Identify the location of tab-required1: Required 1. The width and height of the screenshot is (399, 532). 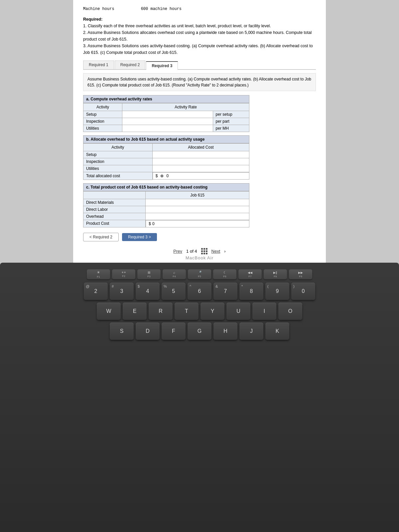
(98, 65).